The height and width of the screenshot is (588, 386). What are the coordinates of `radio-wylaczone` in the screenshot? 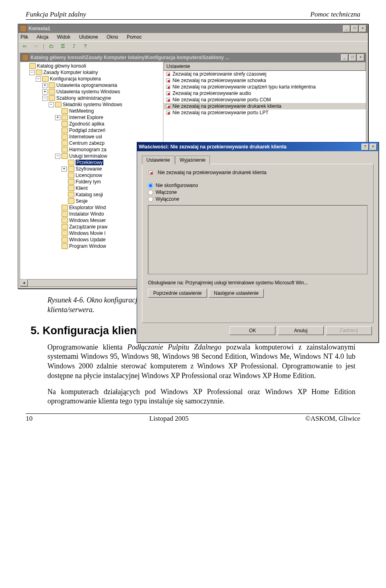 It's located at (150, 199).